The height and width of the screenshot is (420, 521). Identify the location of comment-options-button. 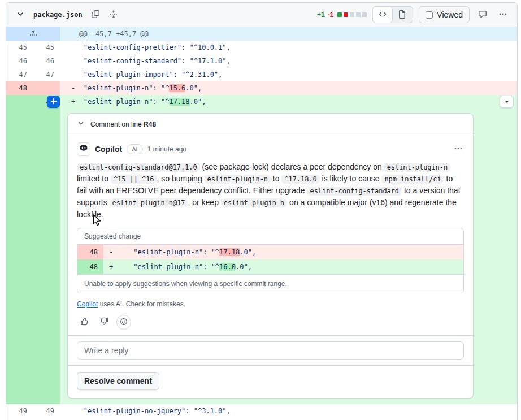
(458, 149).